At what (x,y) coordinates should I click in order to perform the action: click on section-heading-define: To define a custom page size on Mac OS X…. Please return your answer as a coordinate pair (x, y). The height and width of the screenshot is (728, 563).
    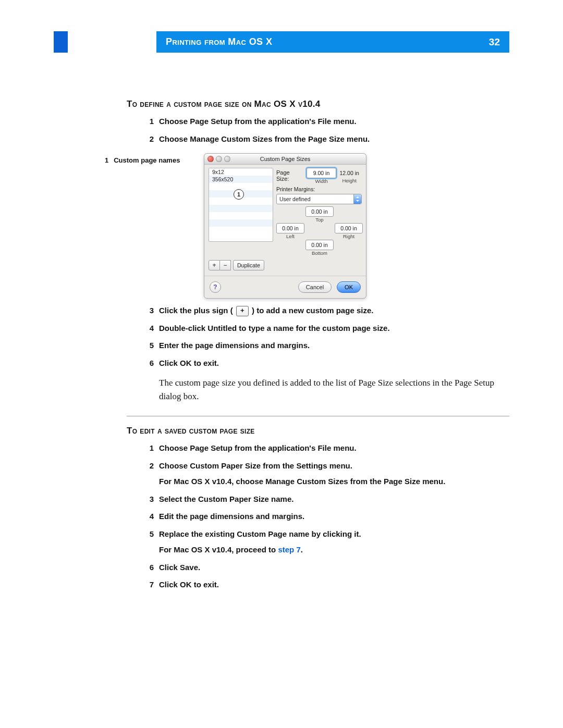
    Looking at the image, I should click on (318, 104).